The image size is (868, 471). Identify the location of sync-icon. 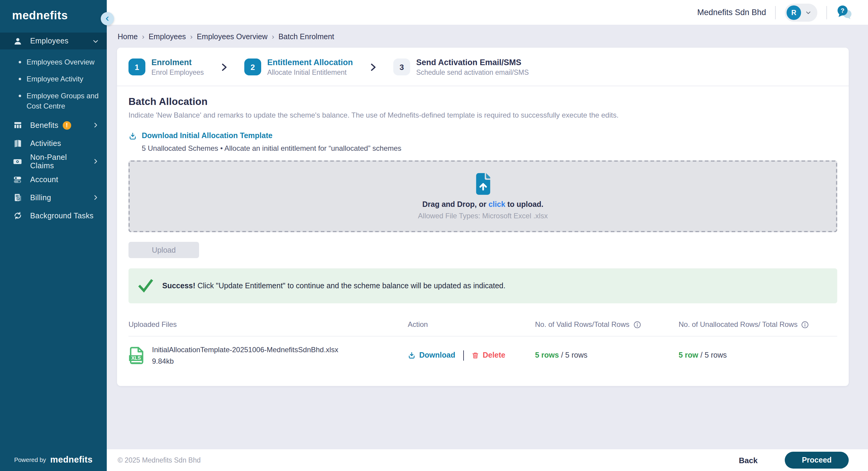
(18, 216).